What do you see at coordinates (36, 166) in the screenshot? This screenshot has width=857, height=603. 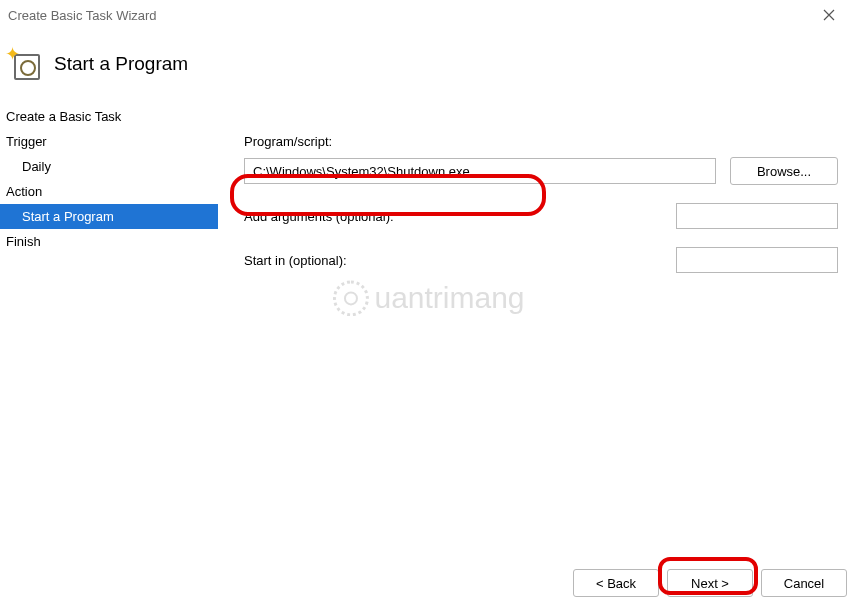 I see `sidebar-item-label: Daily` at bounding box center [36, 166].